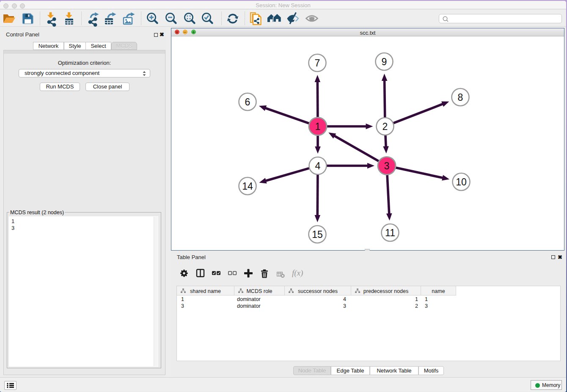  What do you see at coordinates (461, 182) in the screenshot?
I see `svg-text: 10` at bounding box center [461, 182].